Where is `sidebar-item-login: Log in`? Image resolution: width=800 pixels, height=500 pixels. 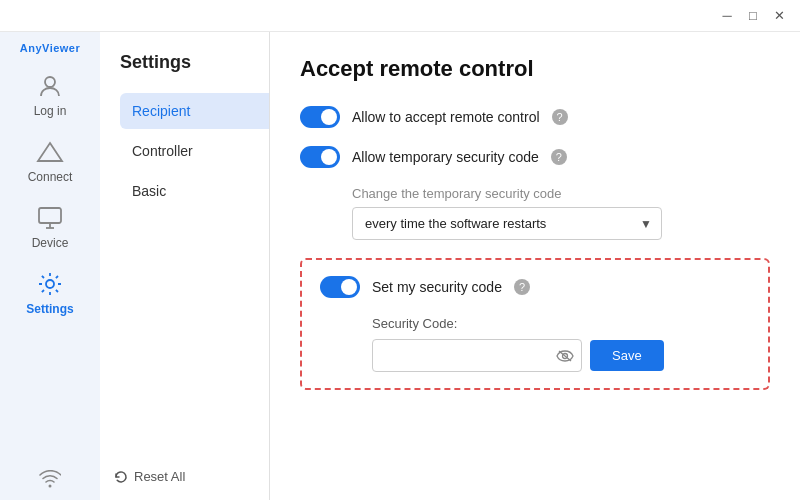
sidebar-item-login: Log in is located at coordinates (50, 95).